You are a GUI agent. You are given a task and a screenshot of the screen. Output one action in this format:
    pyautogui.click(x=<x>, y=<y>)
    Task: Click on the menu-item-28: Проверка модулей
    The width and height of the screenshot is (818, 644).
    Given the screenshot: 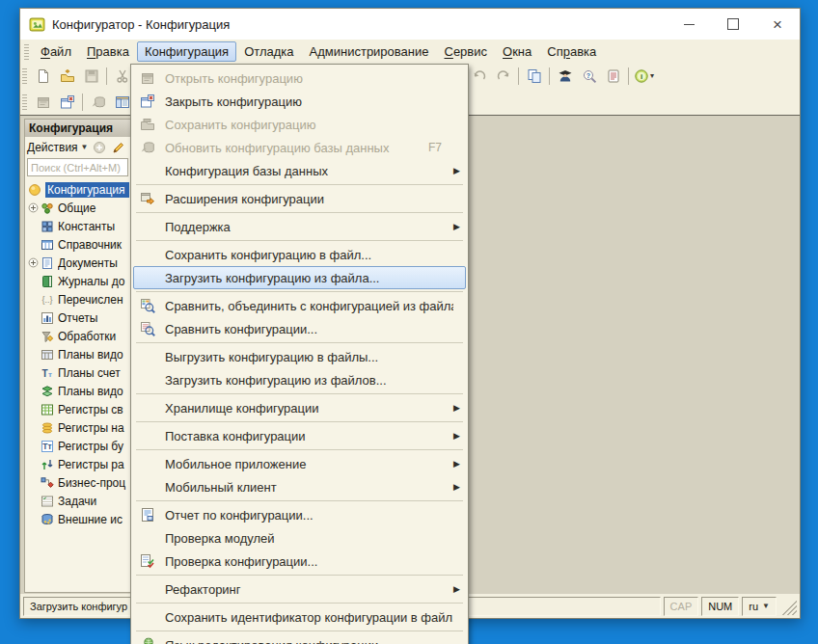 What is the action you would take?
    pyautogui.click(x=299, y=538)
    